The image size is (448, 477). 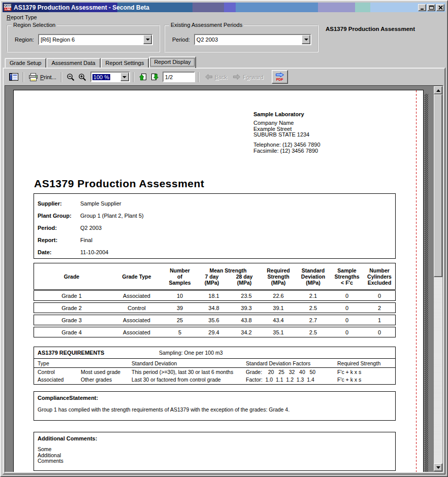 What do you see at coordinates (224, 77) in the screenshot?
I see `report-toolbar: Print... 100 %` at bounding box center [224, 77].